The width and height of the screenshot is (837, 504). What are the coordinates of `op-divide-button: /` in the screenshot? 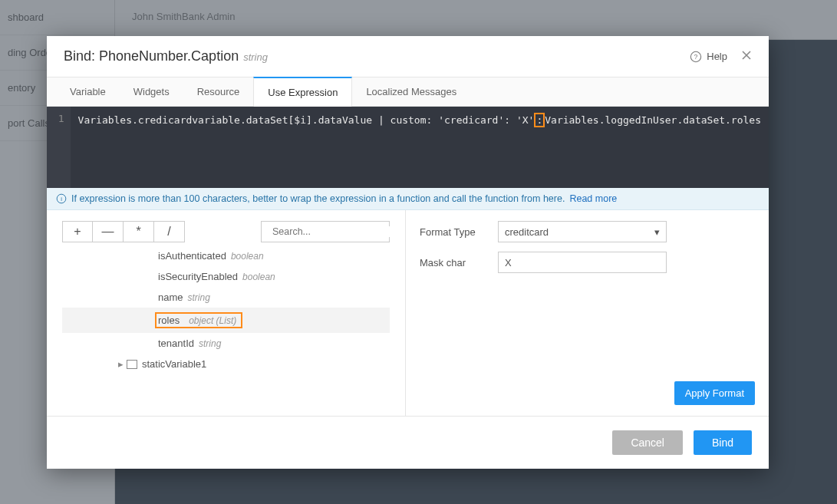 It's located at (170, 232).